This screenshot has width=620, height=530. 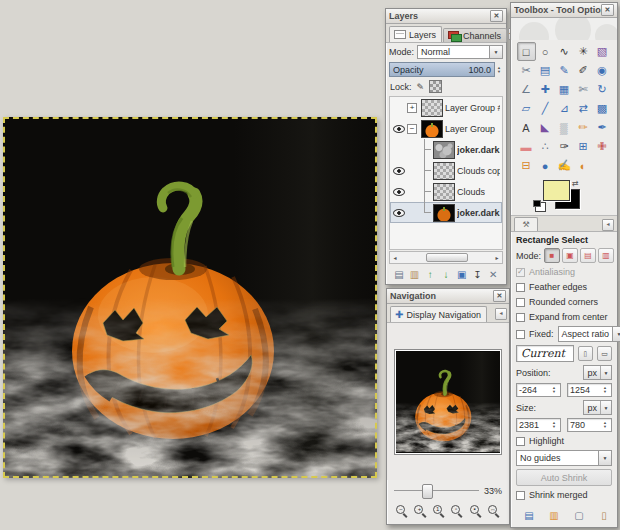 What do you see at coordinates (546, 146) in the screenshot?
I see `airbrush-tool: ∴` at bounding box center [546, 146].